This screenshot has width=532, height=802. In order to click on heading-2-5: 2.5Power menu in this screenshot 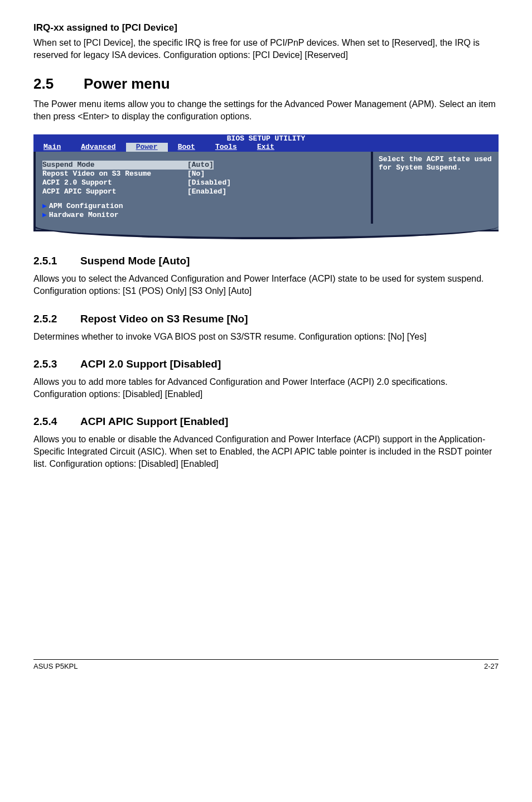, I will do `click(266, 84)`.